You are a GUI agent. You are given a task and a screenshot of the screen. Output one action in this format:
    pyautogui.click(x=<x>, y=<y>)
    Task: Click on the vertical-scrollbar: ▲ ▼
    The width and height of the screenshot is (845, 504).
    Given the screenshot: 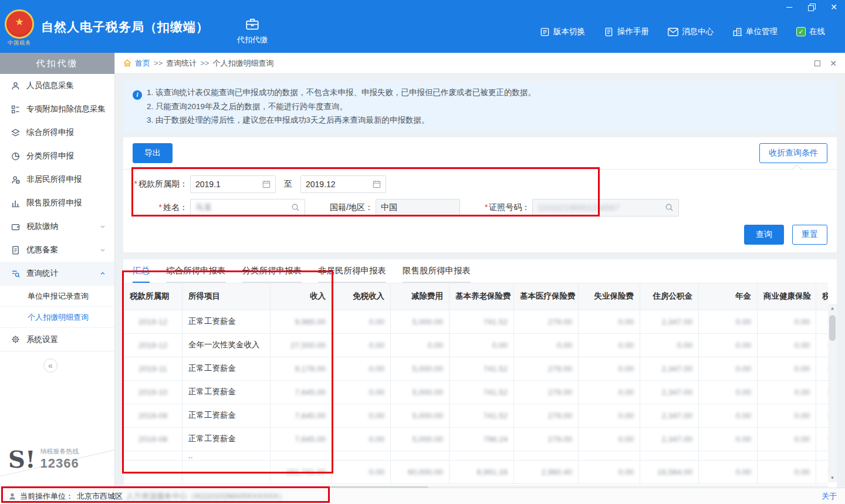 What is the action you would take?
    pyautogui.click(x=832, y=393)
    